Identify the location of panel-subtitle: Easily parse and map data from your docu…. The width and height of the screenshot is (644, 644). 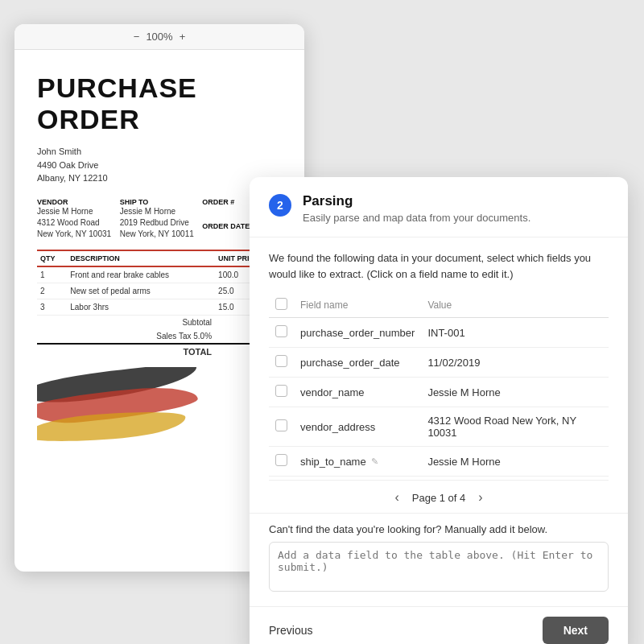
(417, 217).